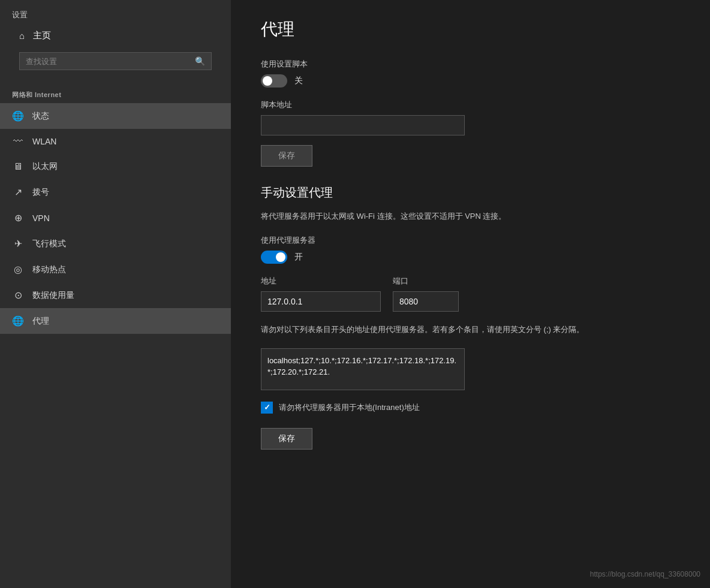 The width and height of the screenshot is (710, 588). I want to click on sidebar-section-title: 网络和 Internet, so click(115, 92).